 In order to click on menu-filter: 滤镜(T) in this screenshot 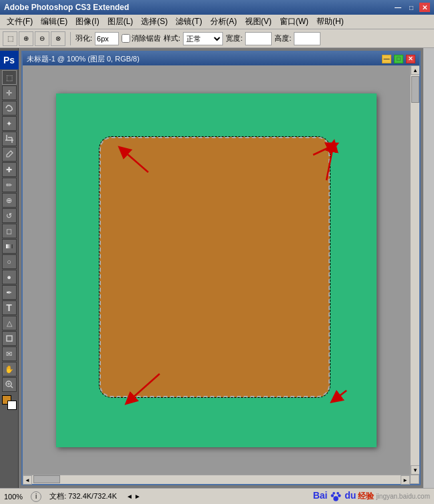, I will do `click(188, 21)`.